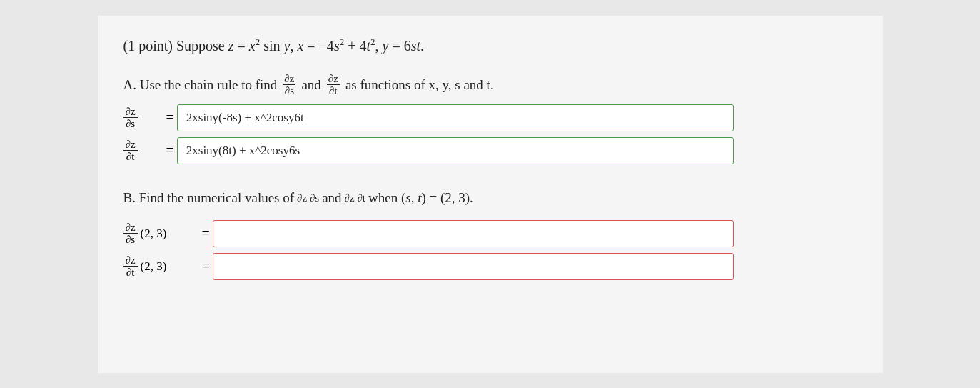 The image size is (980, 388). Describe the element at coordinates (490, 46) in the screenshot. I see `problem-title: (1 point) Suppose z = x2 sin y, x = −4s2…` at that location.